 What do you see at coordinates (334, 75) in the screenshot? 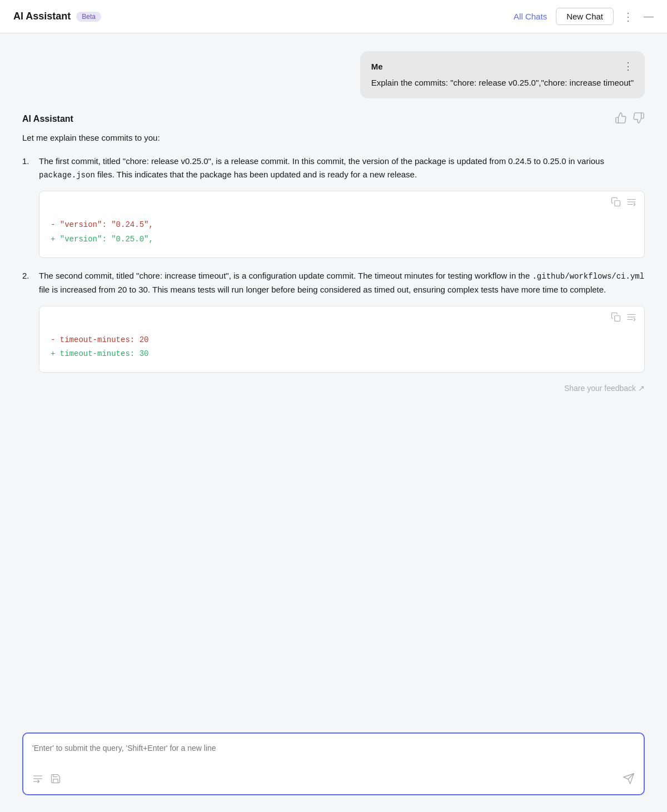
I see `user-message-container: Me ⋮ Explain the commits: "chore: releas…` at bounding box center [334, 75].